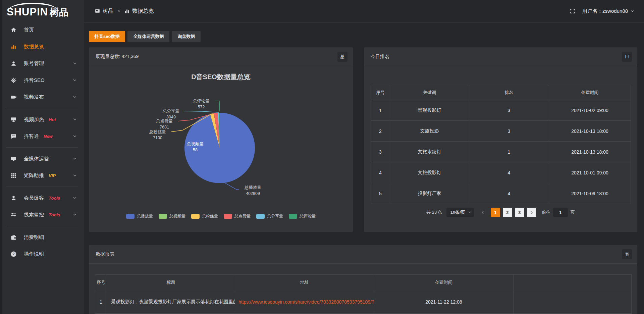 Image resolution: width=644 pixels, height=314 pixels. What do you see at coordinates (42, 136) in the screenshot?
I see `sidebar-item: 抖客通 New` at bounding box center [42, 136].